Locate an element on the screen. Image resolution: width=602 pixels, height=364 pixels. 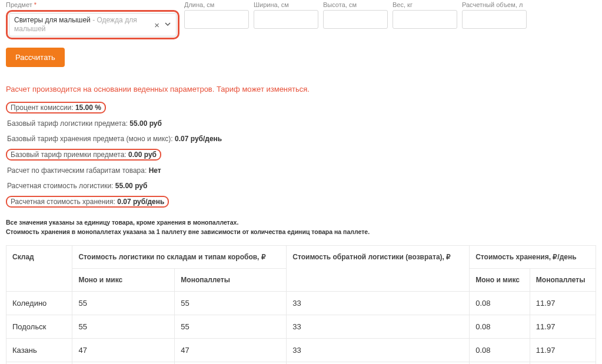
footnote-line2: Стоимость хранения в монопаллетах указан… is located at coordinates (301, 232).